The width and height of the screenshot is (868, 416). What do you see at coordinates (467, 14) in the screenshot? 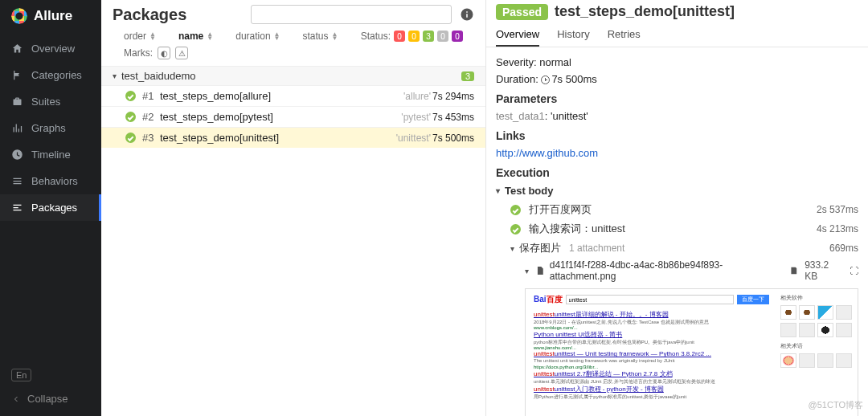
I see `info-icon` at bounding box center [467, 14].